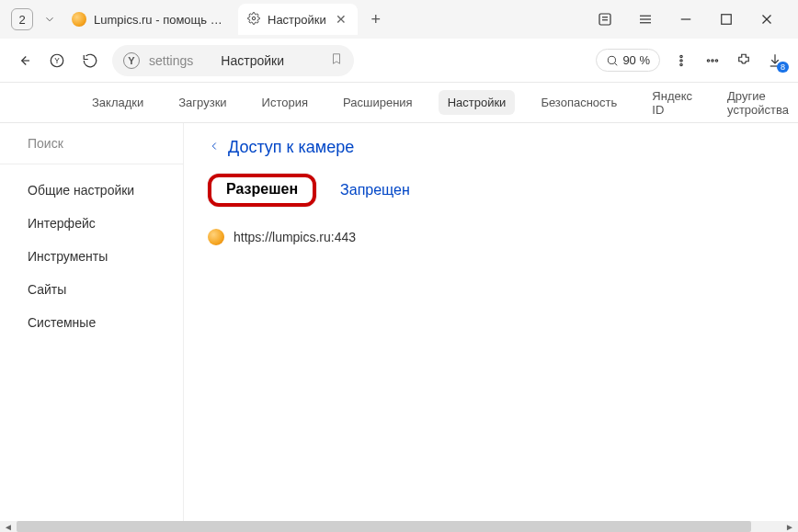 This screenshot has width=798, height=532. Describe the element at coordinates (24, 61) in the screenshot. I see `back-button` at that location.